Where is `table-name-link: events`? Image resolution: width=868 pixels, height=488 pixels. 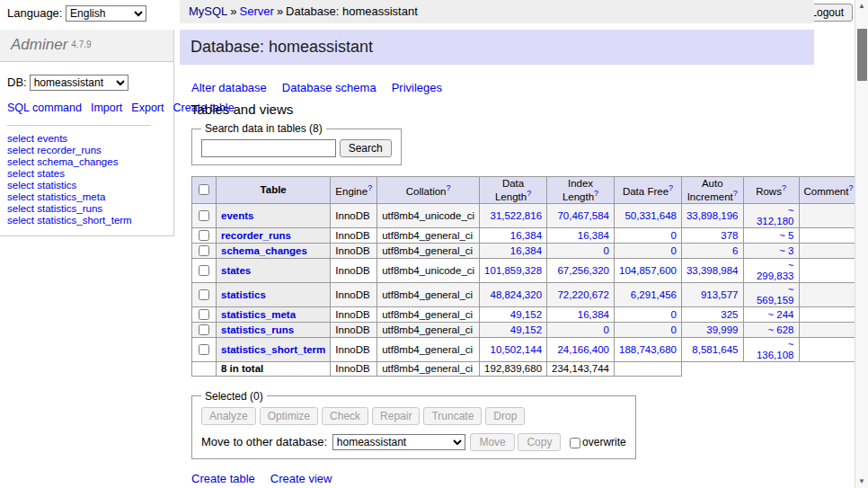
table-name-link: events is located at coordinates (237, 216).